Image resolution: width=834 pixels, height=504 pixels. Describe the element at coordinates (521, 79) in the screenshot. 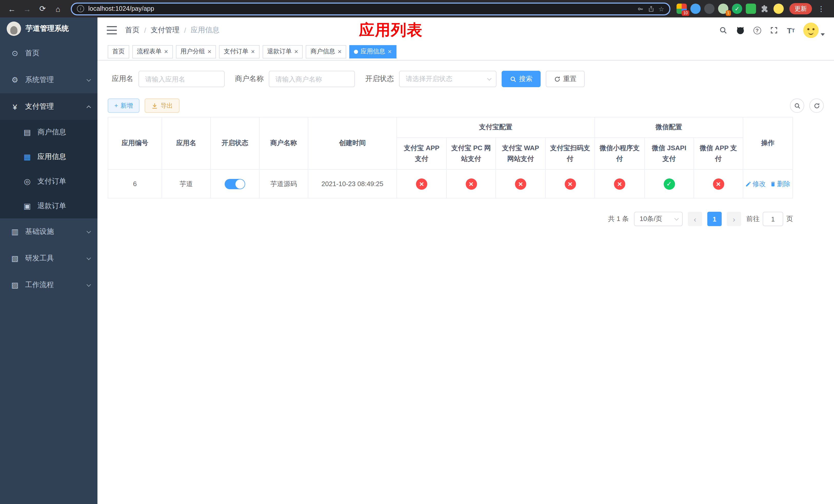

I see `search-button: 搜索` at that location.